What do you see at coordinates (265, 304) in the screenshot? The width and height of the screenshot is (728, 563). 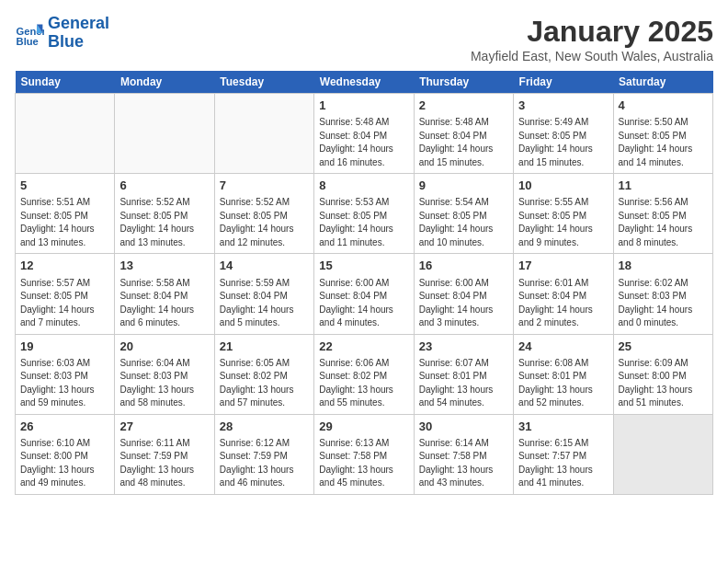 I see `day-content: Sunrise: 5:59 AM Sunset: 8:04 PM Dayligh…` at bounding box center [265, 304].